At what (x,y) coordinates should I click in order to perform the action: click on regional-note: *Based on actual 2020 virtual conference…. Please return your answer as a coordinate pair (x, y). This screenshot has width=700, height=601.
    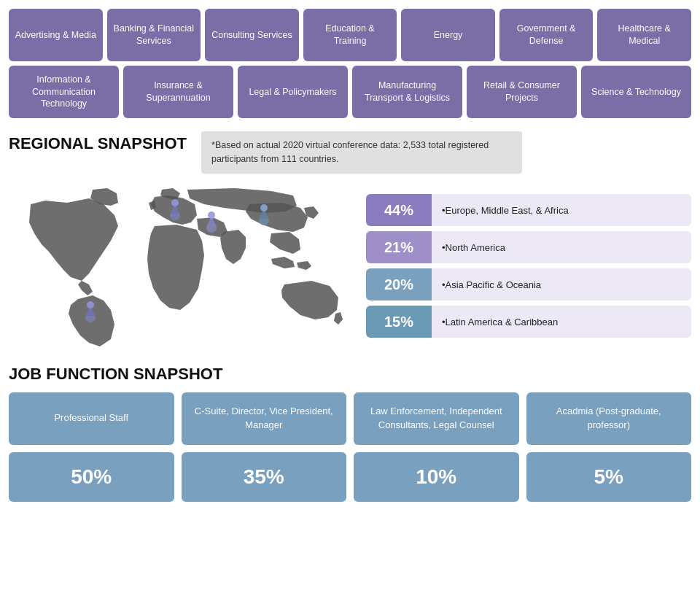
    Looking at the image, I should click on (362, 152).